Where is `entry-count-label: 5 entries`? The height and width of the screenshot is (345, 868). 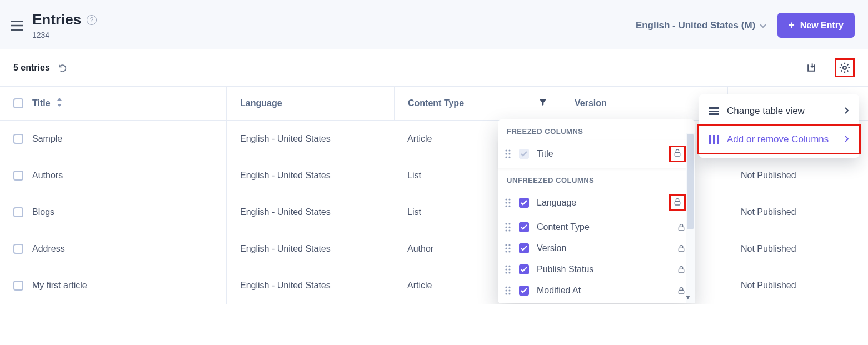 entry-count-label: 5 entries is located at coordinates (32, 68).